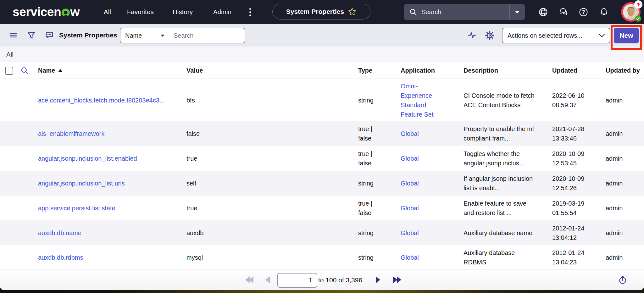  What do you see at coordinates (269, 100) in the screenshot?
I see `cell-value: bfs` at bounding box center [269, 100].